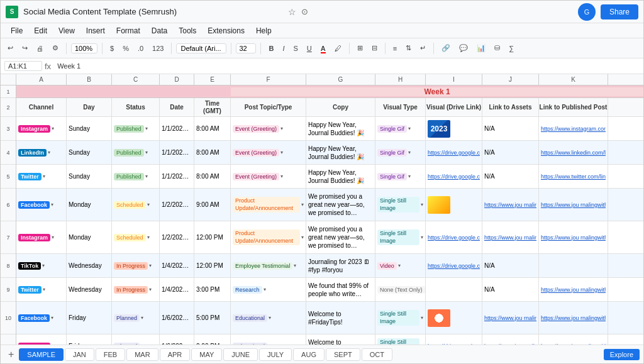 This screenshot has height=364, width=644. What do you see at coordinates (42, 176) in the screenshot?
I see `channel-cell: Twitter▾` at bounding box center [42, 176].